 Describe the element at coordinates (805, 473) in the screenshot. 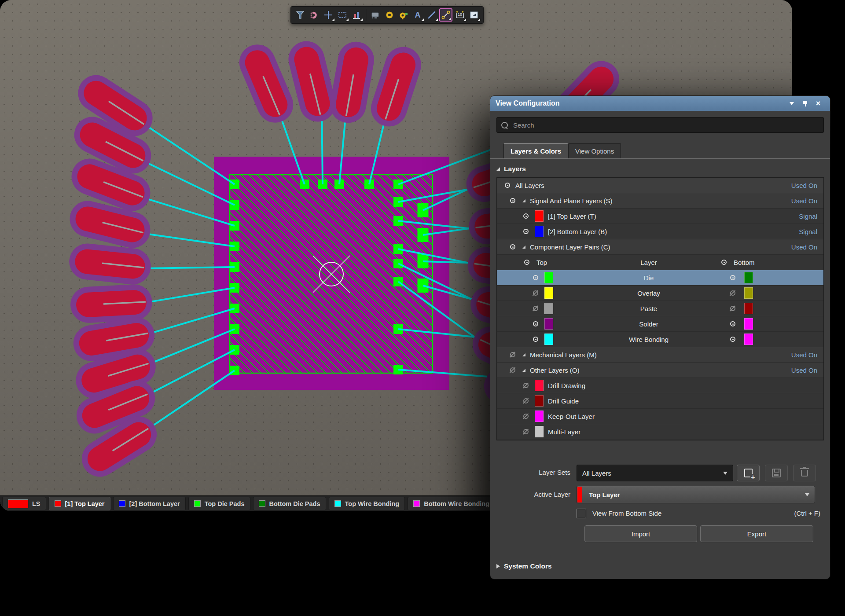

I see `delete-layer-set-button` at that location.